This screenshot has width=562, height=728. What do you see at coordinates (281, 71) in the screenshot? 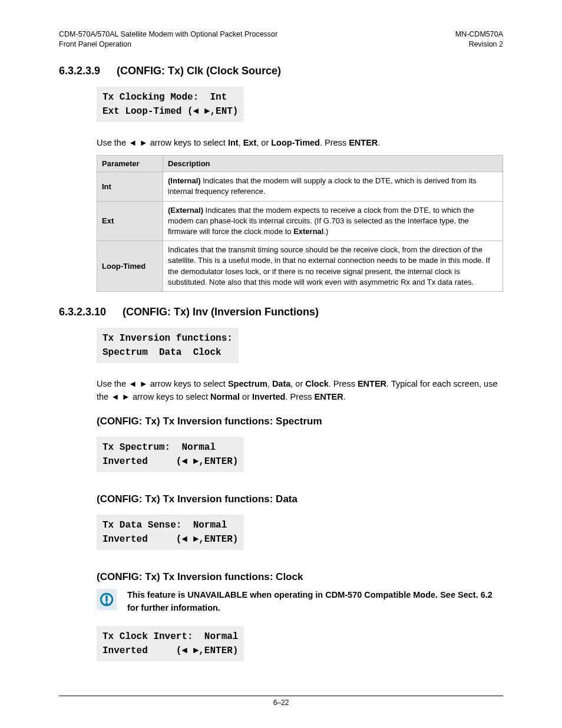
I see `section-heading-clk: 6.3.2.3.9 (CONFIG: Tx) Clk (Clock Source…` at bounding box center [281, 71].